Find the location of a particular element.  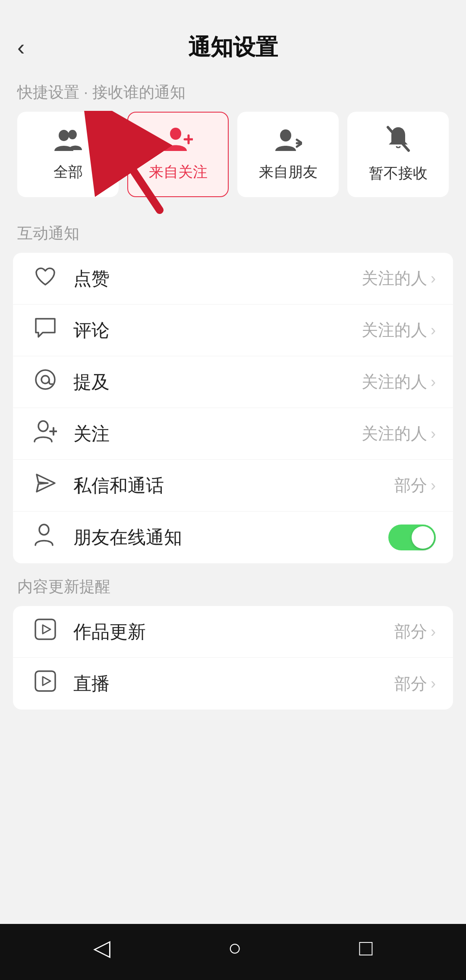

quick-item-all: 全部 is located at coordinates (68, 154).